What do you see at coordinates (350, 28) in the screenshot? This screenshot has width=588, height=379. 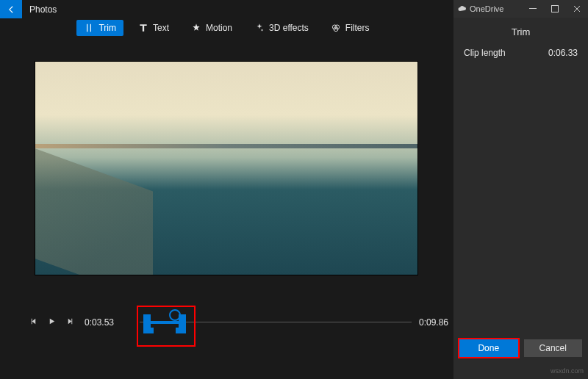 I see `toolbar-filters: Filters` at bounding box center [350, 28].